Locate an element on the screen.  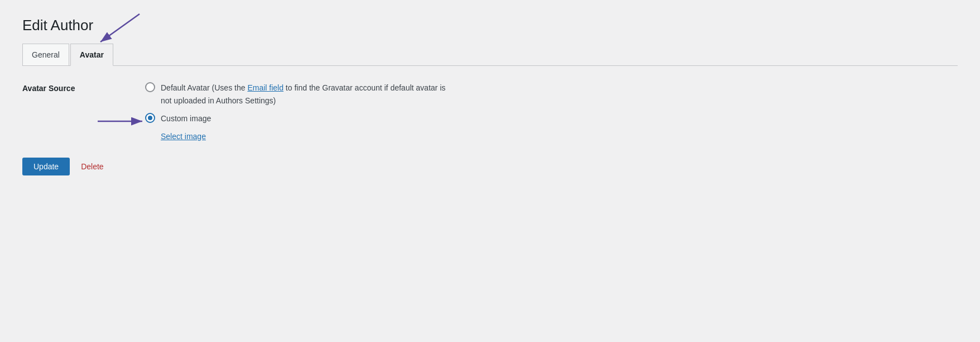
email-field-link: Email field is located at coordinates (266, 88).